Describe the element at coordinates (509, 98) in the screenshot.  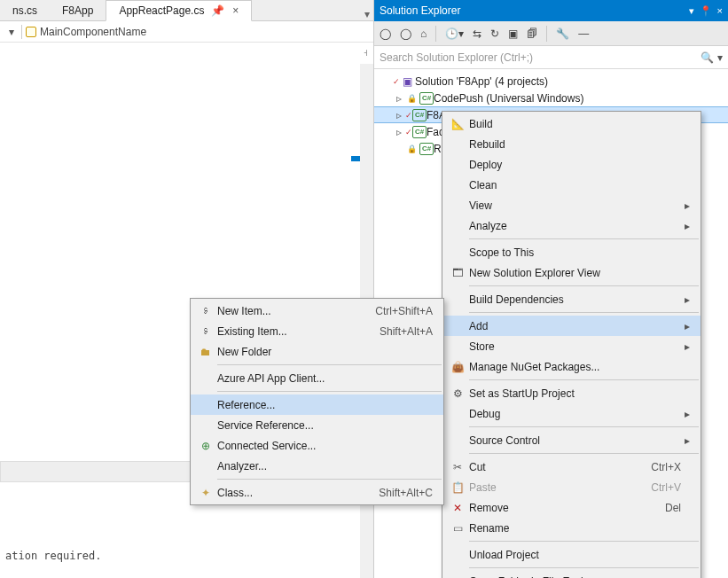
I see `project-label: CodePush (Universal Windows)` at that location.